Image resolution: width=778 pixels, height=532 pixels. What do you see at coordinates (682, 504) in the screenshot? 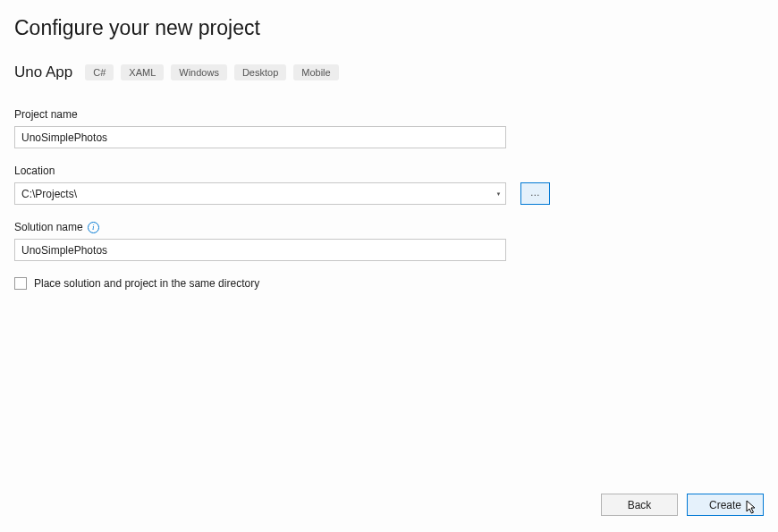
I see `footer: Back Create` at bounding box center [682, 504].